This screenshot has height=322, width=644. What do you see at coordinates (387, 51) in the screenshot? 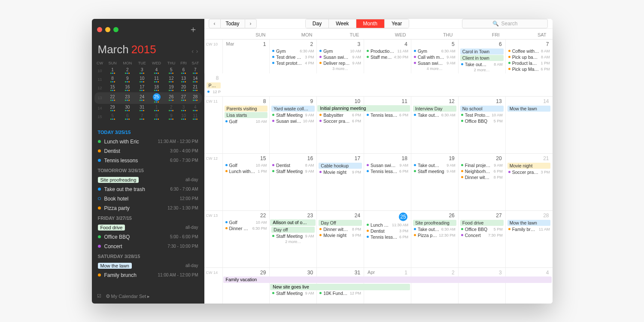
I see `event: Production…11 AM` at bounding box center [387, 51].